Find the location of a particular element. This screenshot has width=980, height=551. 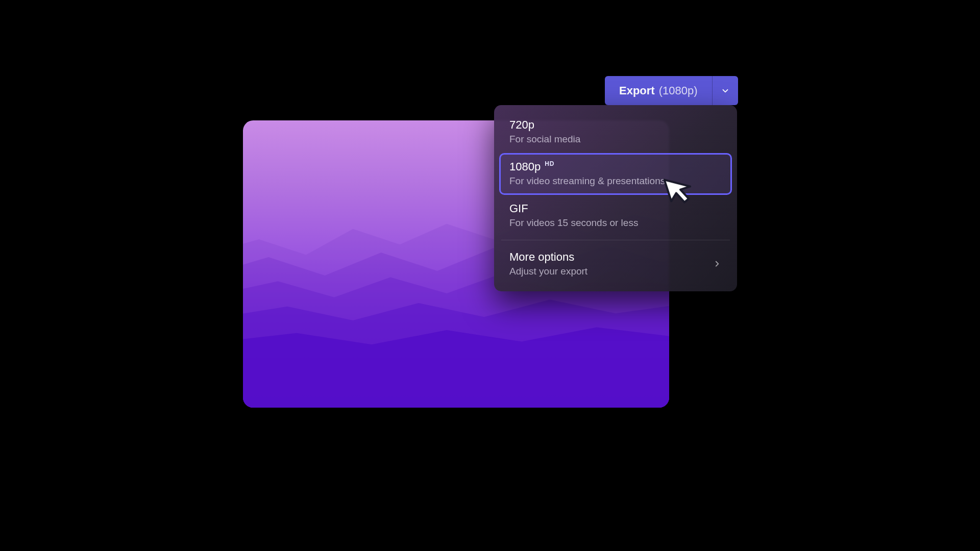

export-more-options: More options Adjust your export is located at coordinates (616, 264).